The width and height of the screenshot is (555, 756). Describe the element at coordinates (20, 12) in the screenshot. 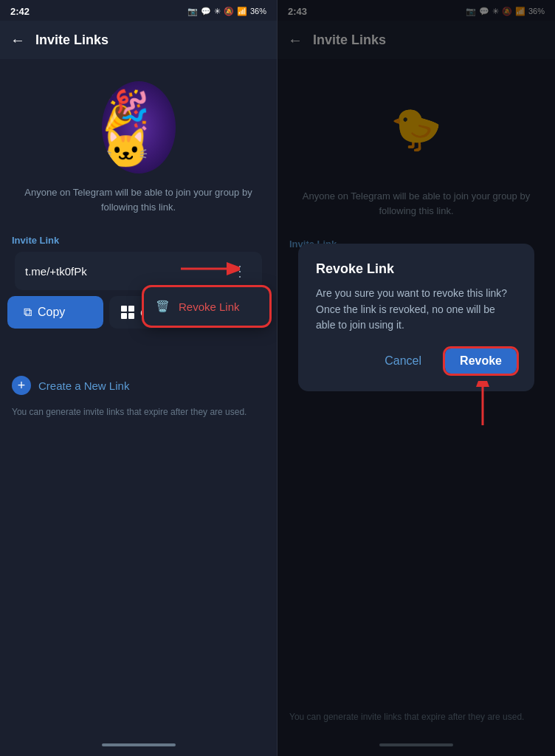

I see `status-time-left: 2:42` at that location.